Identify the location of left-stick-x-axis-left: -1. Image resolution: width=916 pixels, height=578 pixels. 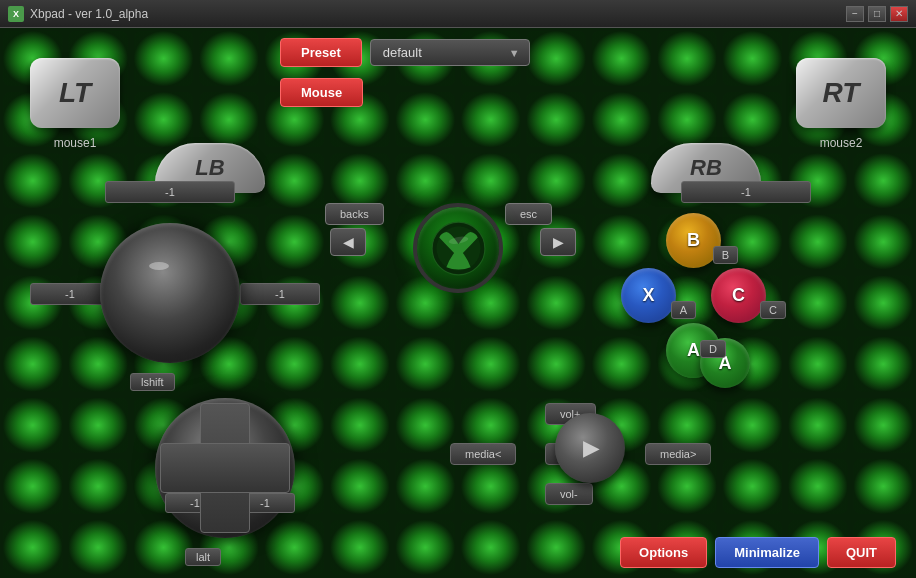
(70, 294).